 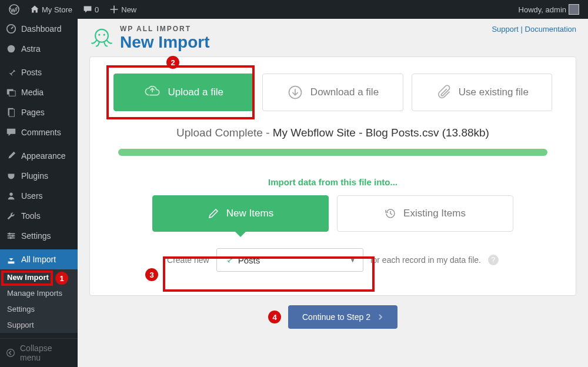 I want to click on create-prefix: Create new, so click(x=188, y=260).